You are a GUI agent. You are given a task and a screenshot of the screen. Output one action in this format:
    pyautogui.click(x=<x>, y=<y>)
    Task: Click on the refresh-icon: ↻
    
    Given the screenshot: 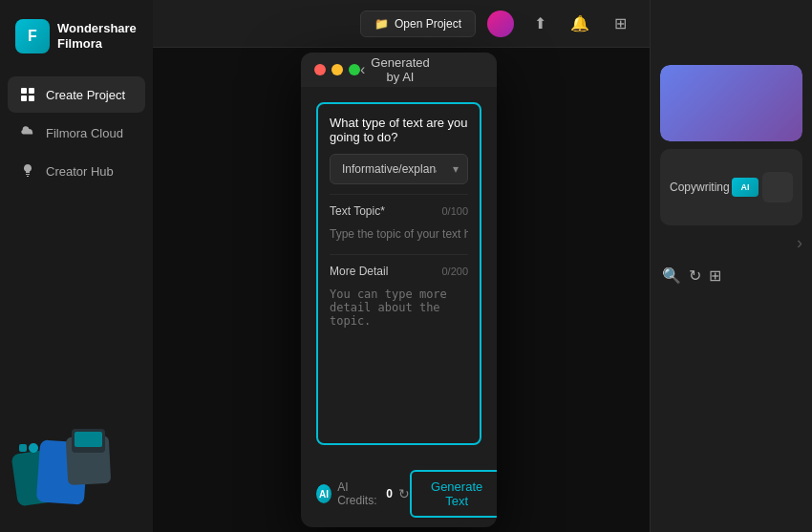 What is the action you would take?
    pyautogui.click(x=404, y=494)
    